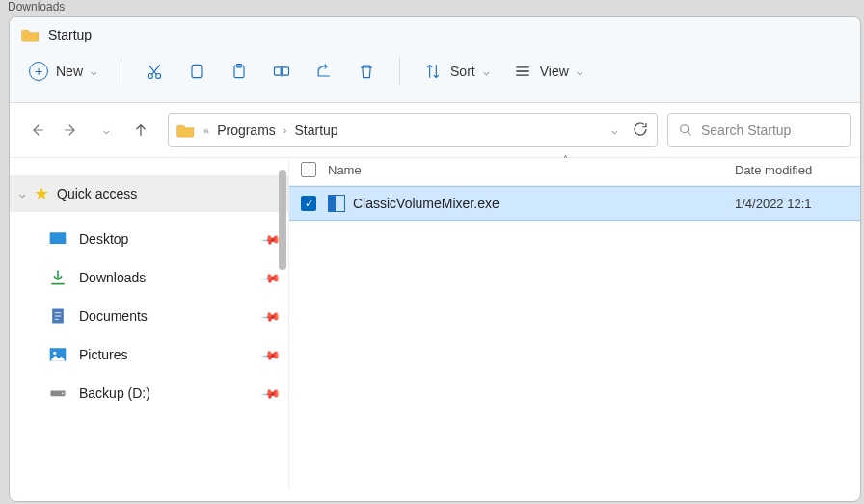 The width and height of the screenshot is (864, 504). I want to click on new-button: + New ⌵, so click(64, 71).